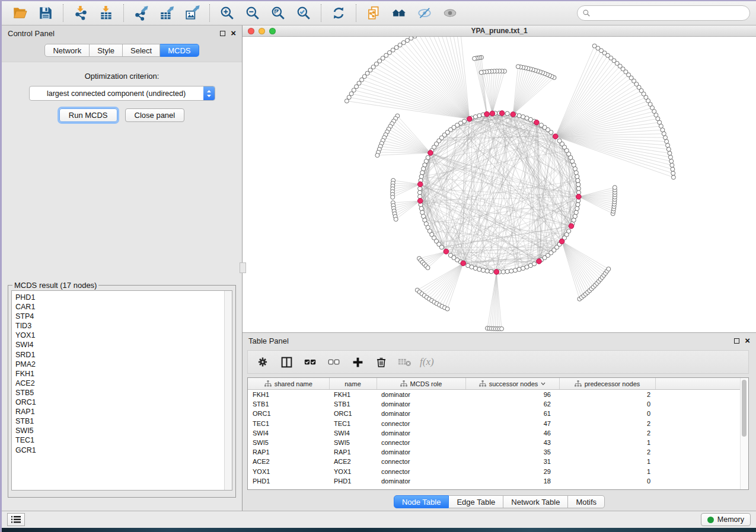 The width and height of the screenshot is (756, 532). Describe the element at coordinates (106, 50) in the screenshot. I see `tab-style: Style` at that location.